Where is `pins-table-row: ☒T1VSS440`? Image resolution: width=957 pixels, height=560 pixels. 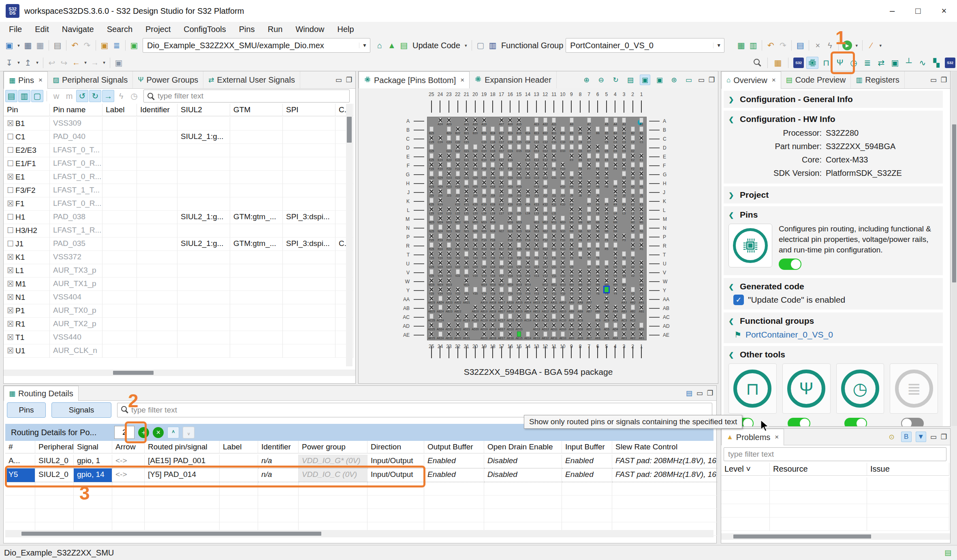 pins-table-row: ☒T1VSS440 is located at coordinates (179, 338).